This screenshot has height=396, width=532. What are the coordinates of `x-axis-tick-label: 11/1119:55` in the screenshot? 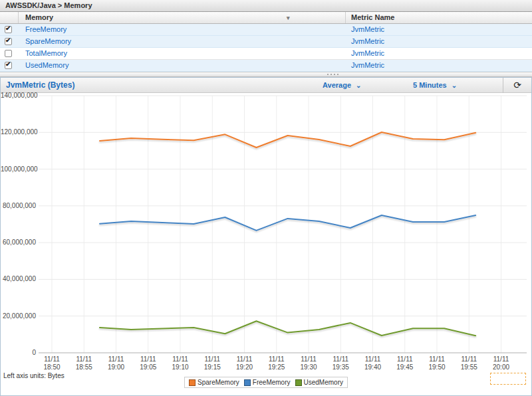 It's located at (469, 363).